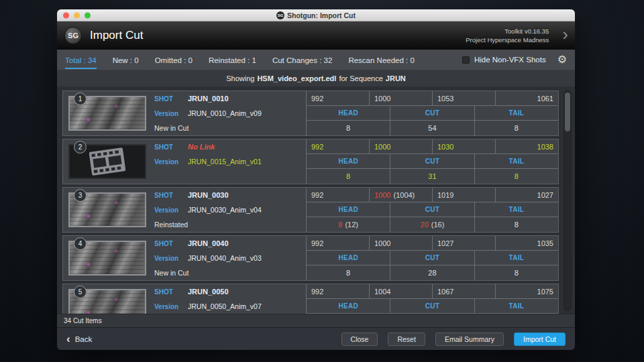  Describe the element at coordinates (432, 99) in the screenshot. I see `frame-values-row: 992 1000 1053 1061` at that location.